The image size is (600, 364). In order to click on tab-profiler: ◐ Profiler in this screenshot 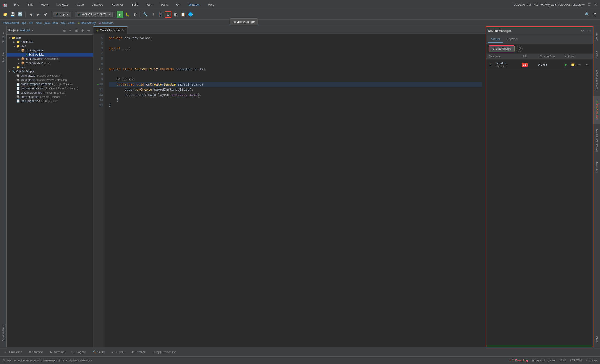, I will do `click(138, 352)`.